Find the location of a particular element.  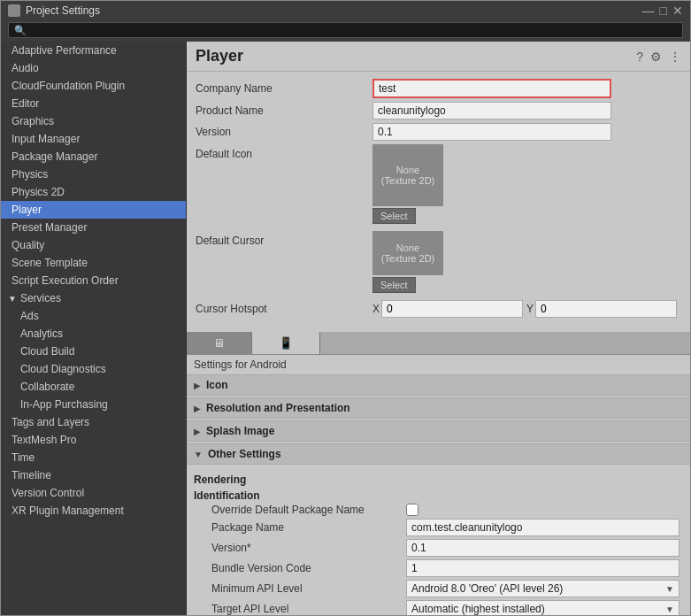

package-name-row: Package Name is located at coordinates (439, 527).